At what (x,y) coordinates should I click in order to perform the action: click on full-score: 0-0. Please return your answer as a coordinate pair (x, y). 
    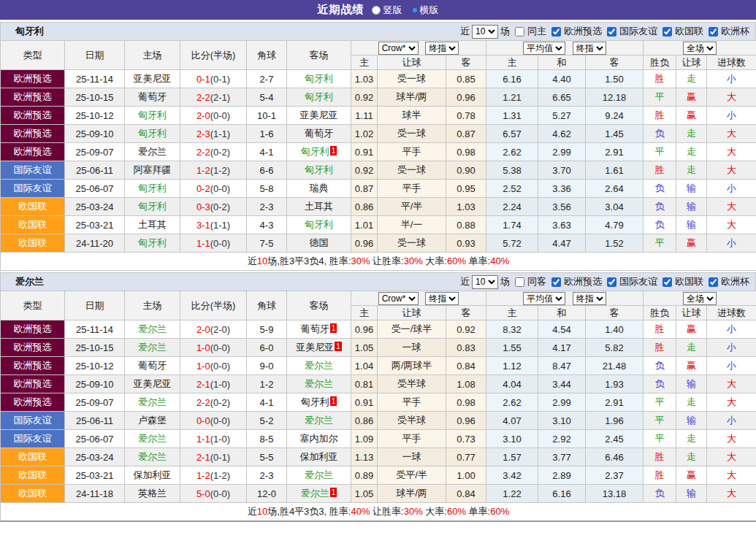
    Looking at the image, I should click on (203, 420).